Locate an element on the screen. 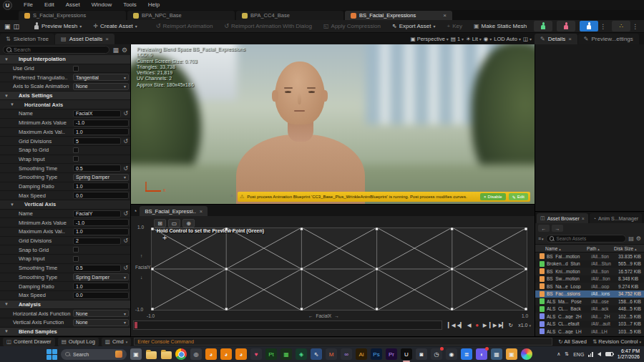  kebab-icon: ⋮ is located at coordinates (635, 26).